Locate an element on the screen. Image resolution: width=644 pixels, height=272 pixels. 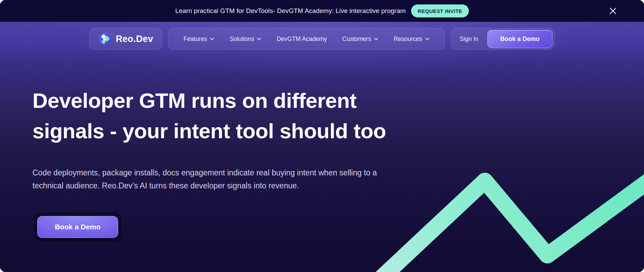
hero-heading-line2: signals - your intent tool should too is located at coordinates (209, 131).